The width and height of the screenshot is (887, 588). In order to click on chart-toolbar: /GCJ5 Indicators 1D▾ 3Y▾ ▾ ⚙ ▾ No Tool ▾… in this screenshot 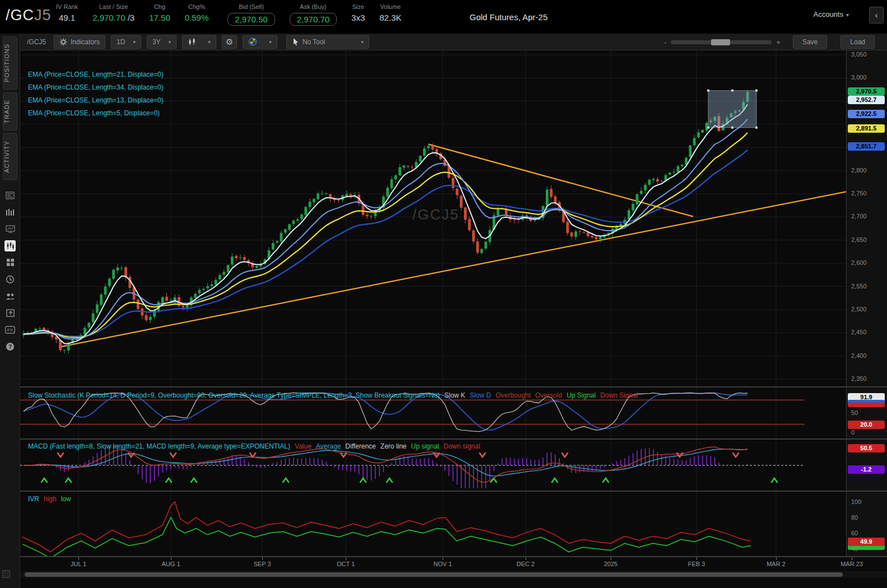, I will do `click(454, 42)`.